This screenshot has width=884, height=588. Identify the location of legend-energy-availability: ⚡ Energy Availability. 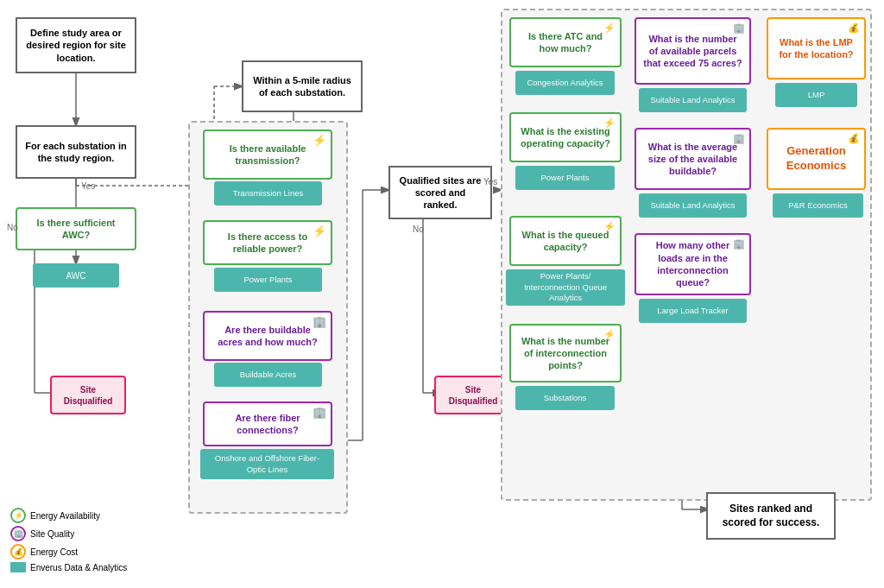
(69, 515).